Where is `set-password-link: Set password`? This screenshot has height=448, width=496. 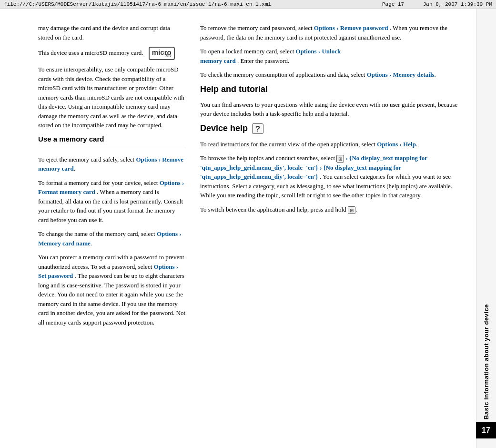 set-password-link: Set password is located at coordinates (55, 275).